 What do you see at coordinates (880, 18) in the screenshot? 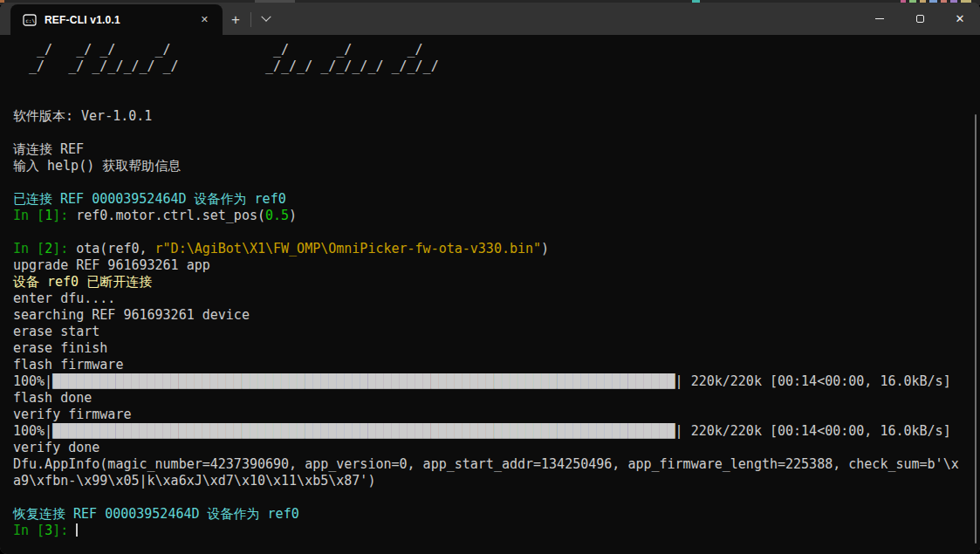
I see `minimize-button` at bounding box center [880, 18].